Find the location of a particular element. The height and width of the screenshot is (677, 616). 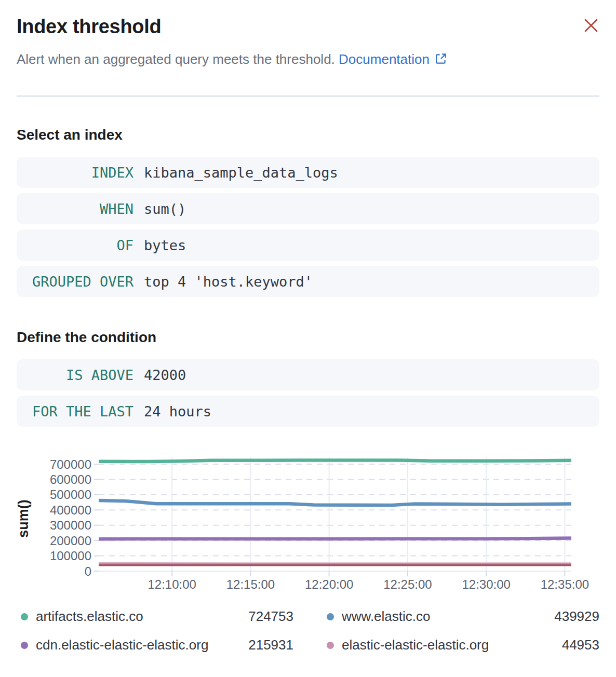

x-tick-label: 12:25:00 is located at coordinates (407, 585).